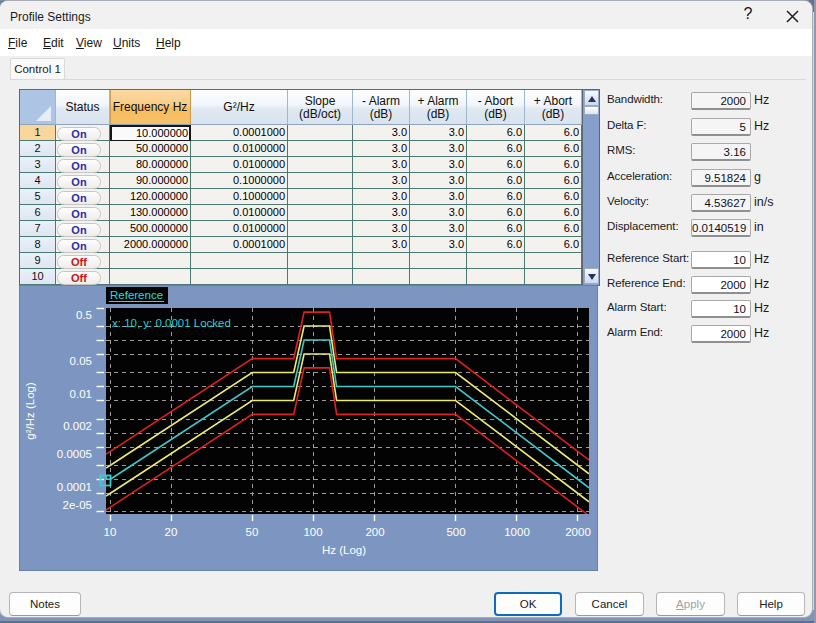 The height and width of the screenshot is (623, 816). Describe the element at coordinates (136, 295) in the screenshot. I see `svg-text: Reference` at that location.